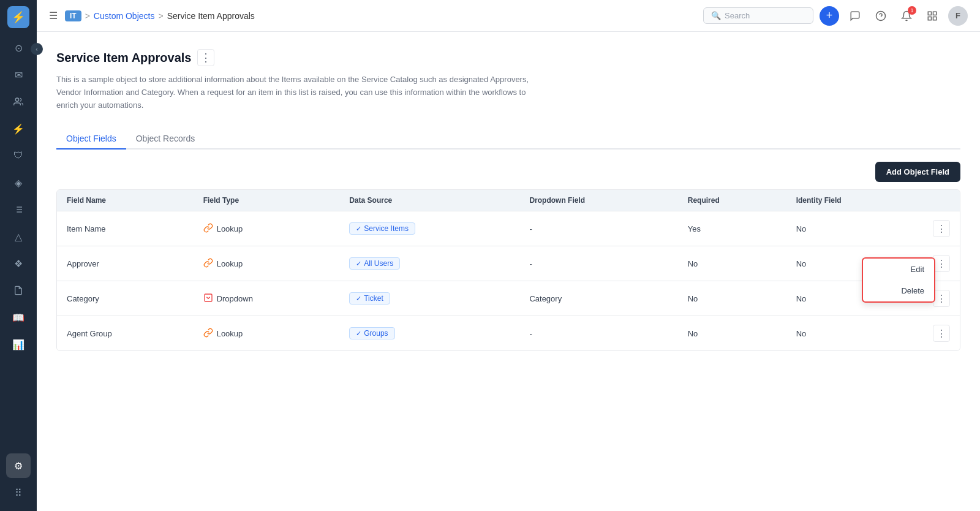 The height and width of the screenshot is (511, 980). What do you see at coordinates (508, 172) in the screenshot?
I see `add-btn-wrapper: Add Object Field` at bounding box center [508, 172].